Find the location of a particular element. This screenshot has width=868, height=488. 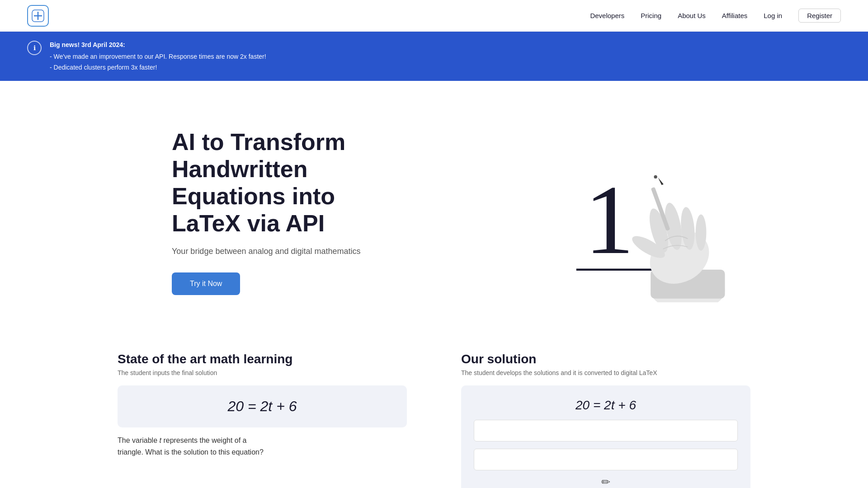

nav-about: About Us is located at coordinates (692, 15).